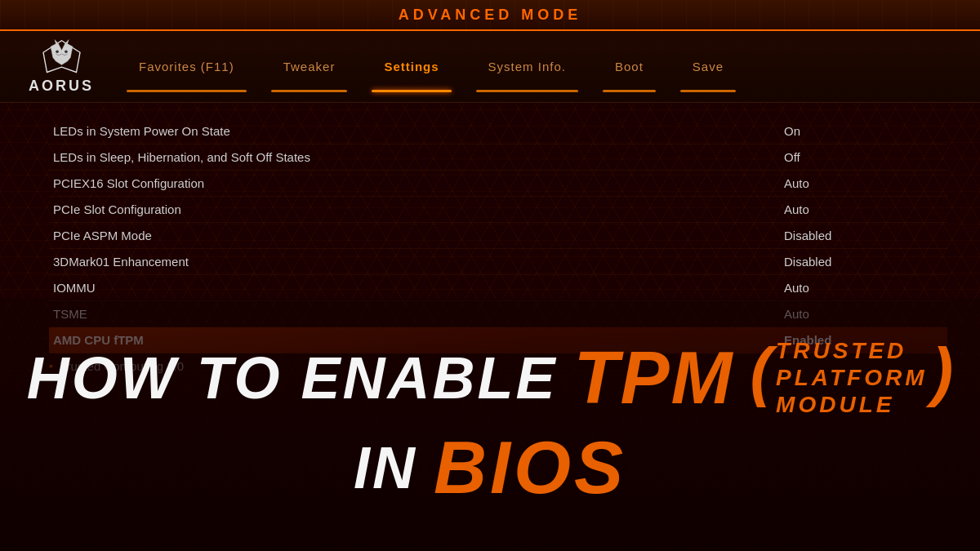  I want to click on tab-underline-favorites, so click(186, 91).